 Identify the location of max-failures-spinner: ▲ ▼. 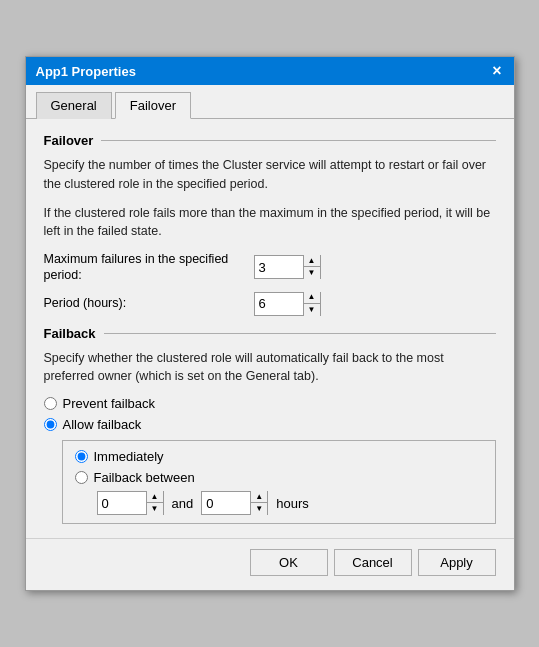
(288, 267).